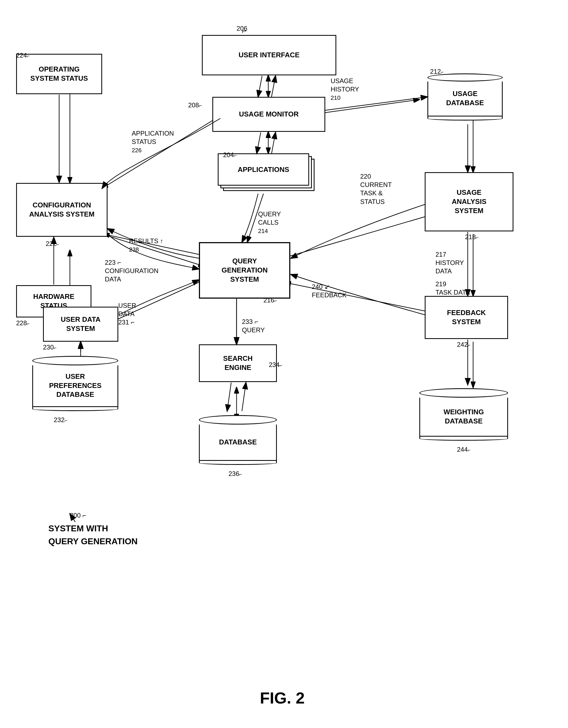  I want to click on user-preferences-database-cylinder: USERPREFERENCESDATABASE, so click(75, 383).